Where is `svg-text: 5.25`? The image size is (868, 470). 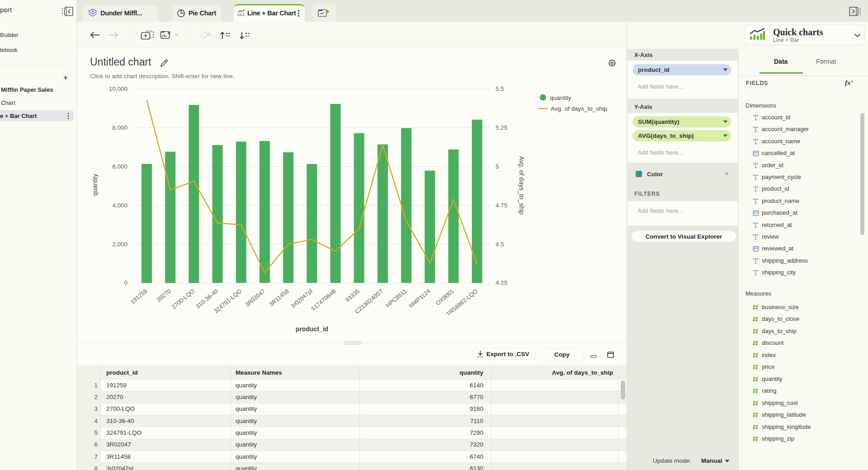 svg-text: 5.25 is located at coordinates (501, 127).